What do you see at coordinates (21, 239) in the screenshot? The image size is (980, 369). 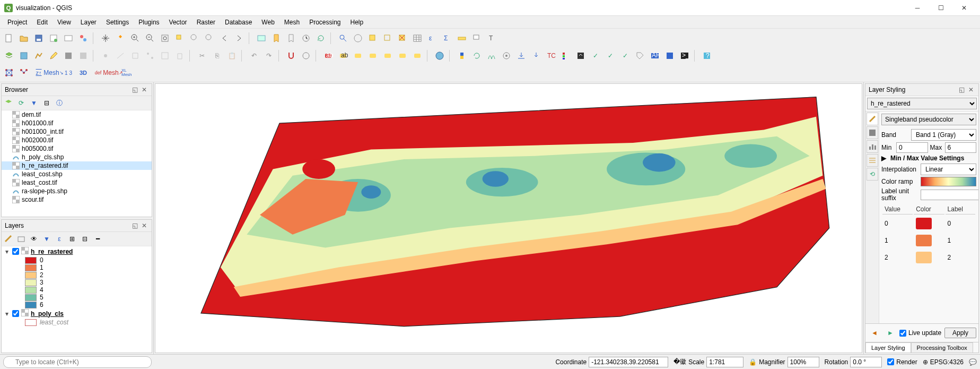 I see `layers-add-group-icon` at bounding box center [21, 239].